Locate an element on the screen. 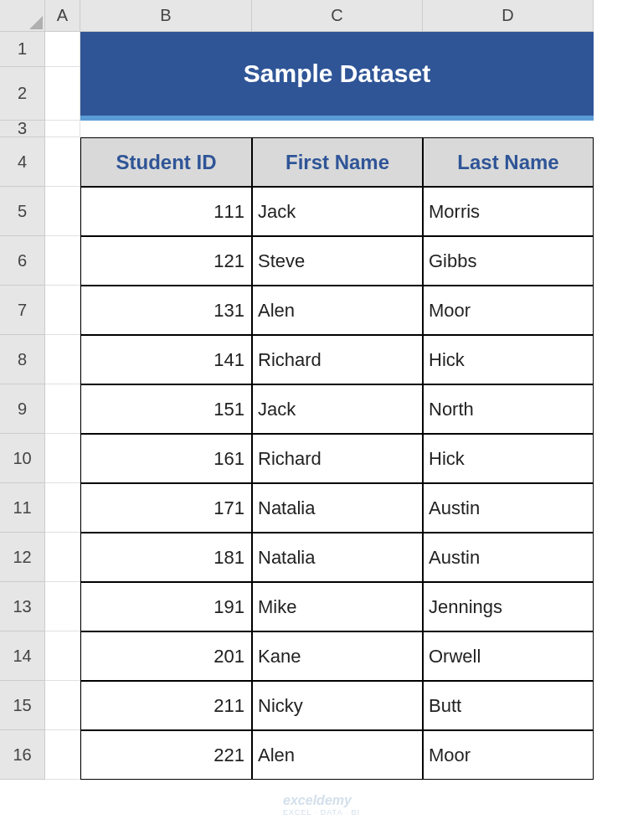  cell-student-id: 151 is located at coordinates (166, 409).